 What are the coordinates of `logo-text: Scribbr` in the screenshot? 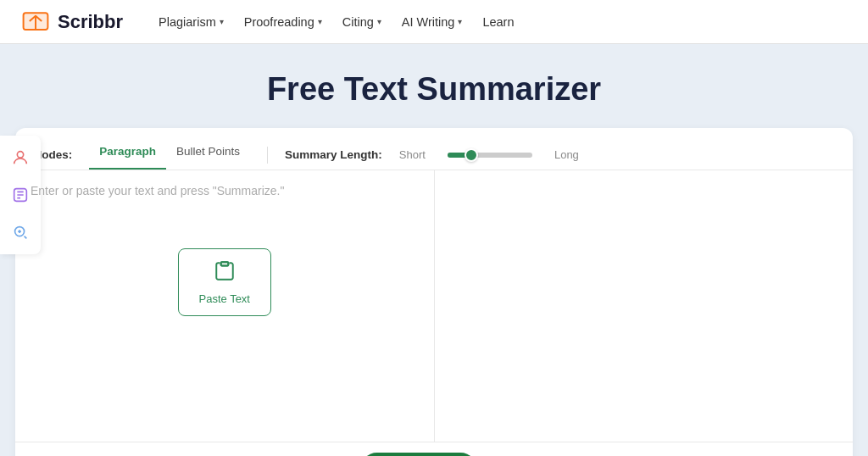 It's located at (90, 22).